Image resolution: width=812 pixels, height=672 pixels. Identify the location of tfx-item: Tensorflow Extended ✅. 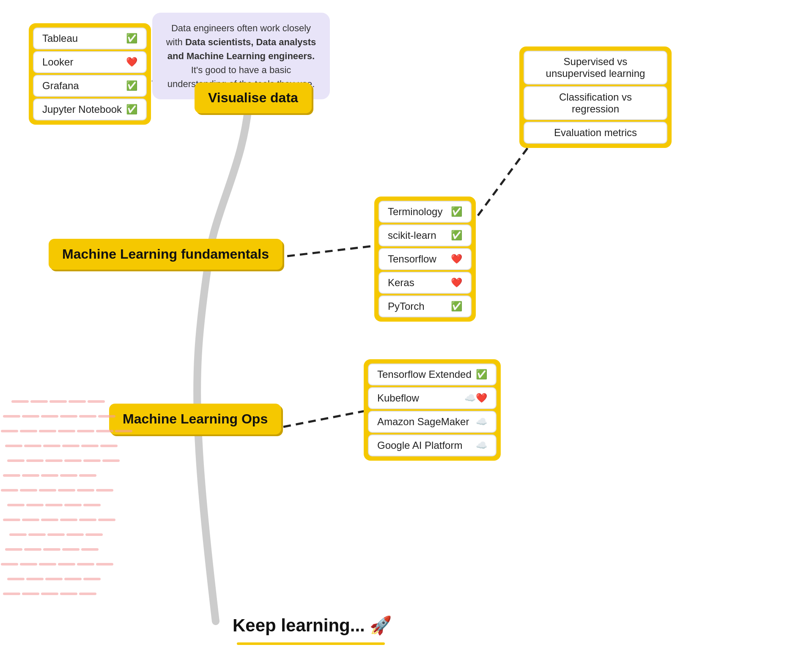
(432, 374).